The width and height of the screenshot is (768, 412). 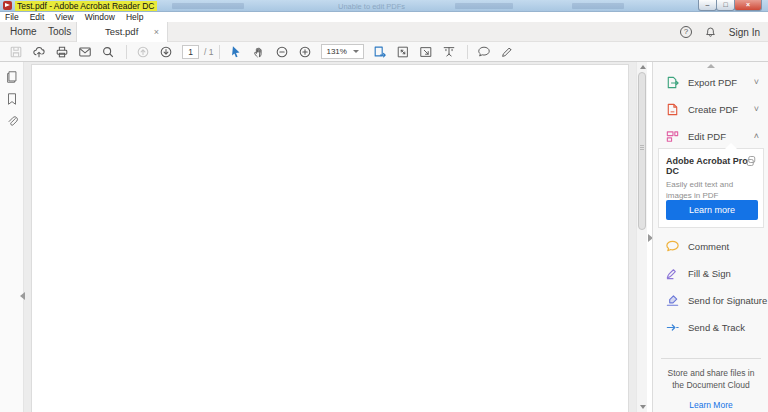 What do you see at coordinates (712, 210) in the screenshot?
I see `learn-more-button: Learn more` at bounding box center [712, 210].